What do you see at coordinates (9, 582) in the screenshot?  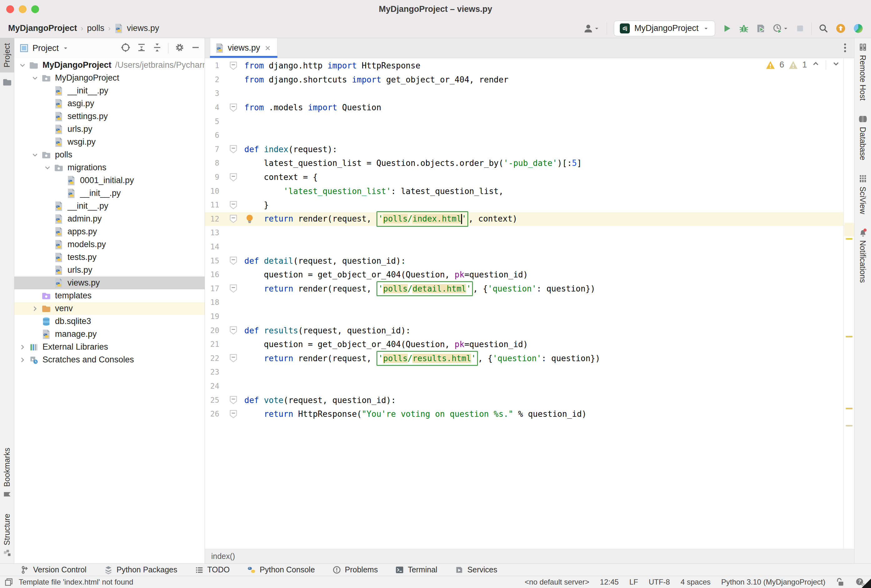 I see `layout-icon` at bounding box center [9, 582].